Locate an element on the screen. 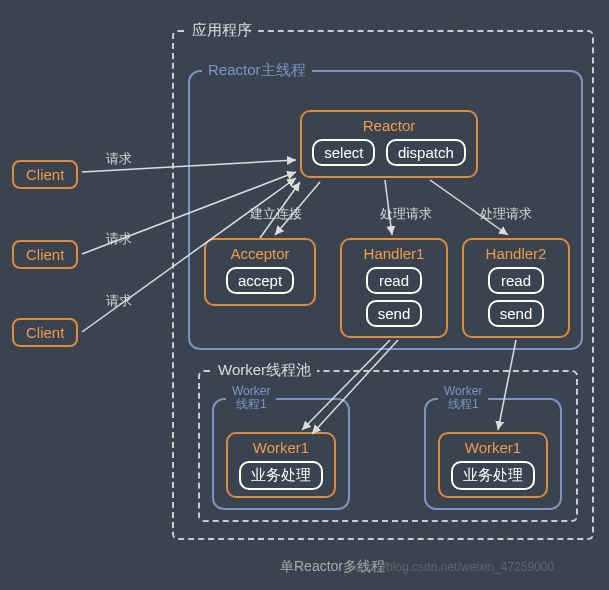 The width and height of the screenshot is (609, 590). handler2-box: Handler2 read send is located at coordinates (516, 288).